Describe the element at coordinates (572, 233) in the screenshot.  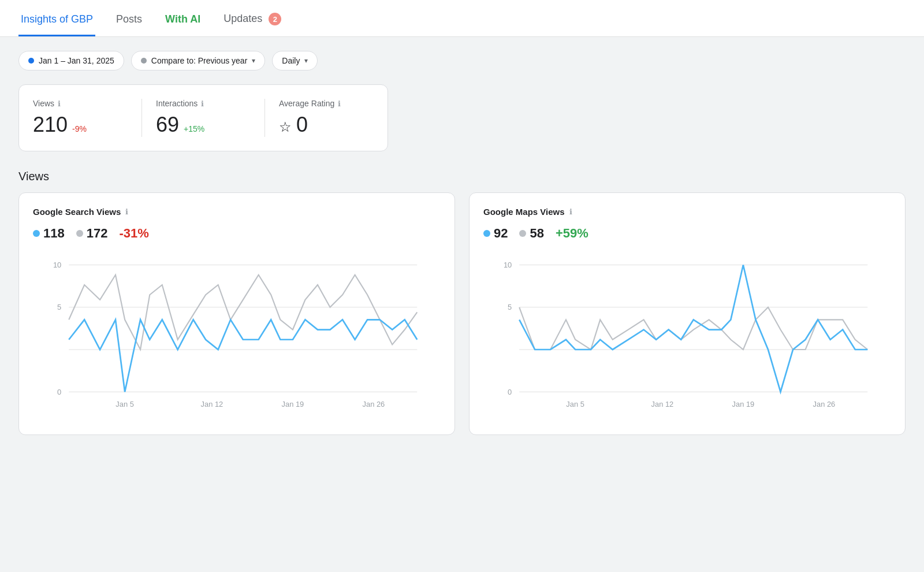
I see `maps-change-legend: +59%` at that location.